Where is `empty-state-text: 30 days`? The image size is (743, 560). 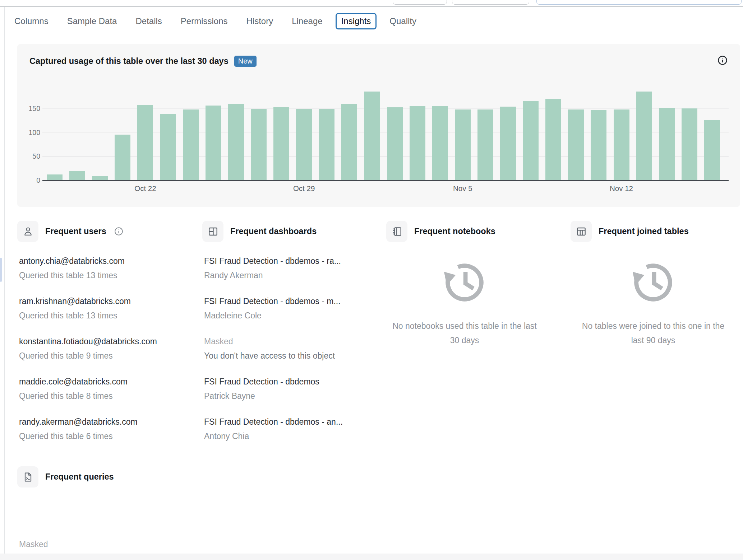
empty-state-text: 30 days is located at coordinates (465, 340).